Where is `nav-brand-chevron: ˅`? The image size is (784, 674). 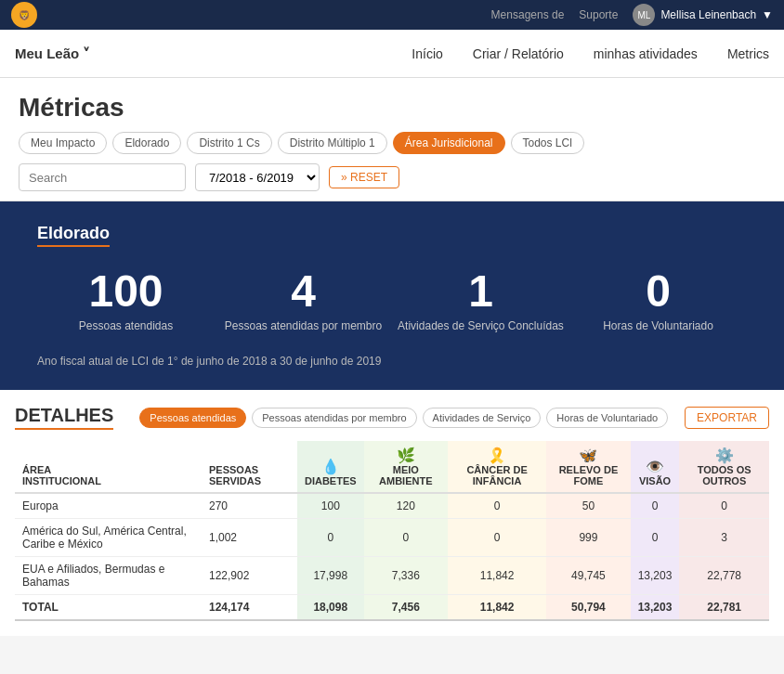
nav-brand-chevron: ˅ is located at coordinates (86, 54).